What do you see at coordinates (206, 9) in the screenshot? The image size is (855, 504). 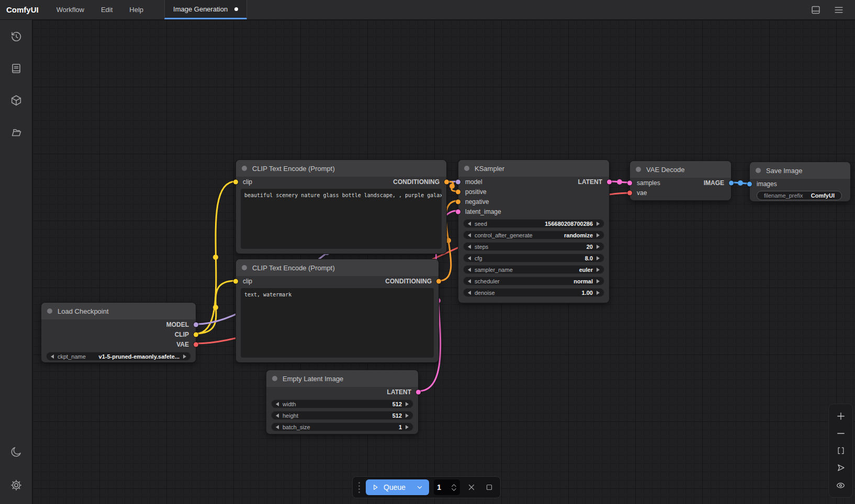 I see `workflow-tab: Image Generation` at bounding box center [206, 9].